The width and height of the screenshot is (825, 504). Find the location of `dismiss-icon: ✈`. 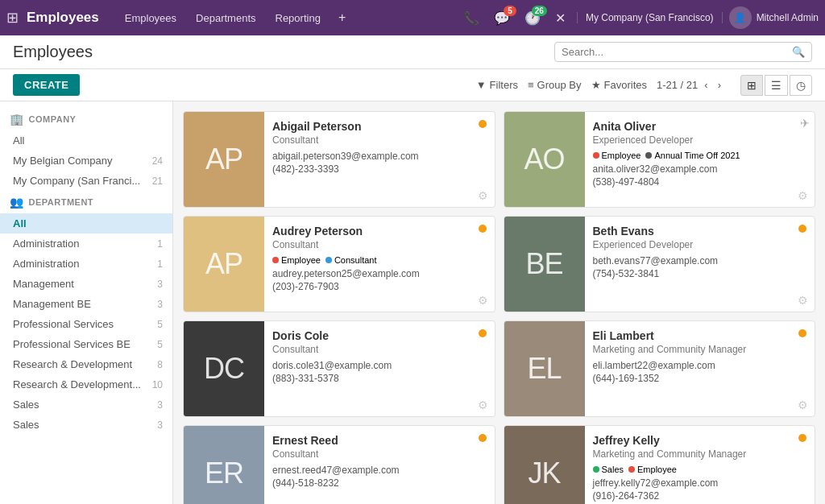

dismiss-icon: ✈ is located at coordinates (805, 123).